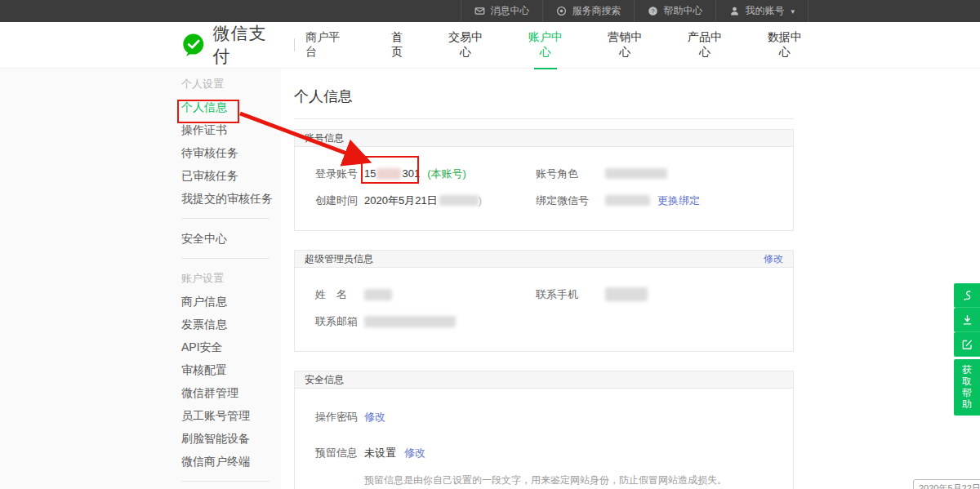  What do you see at coordinates (967, 387) in the screenshot?
I see `get-help-button: 获取帮助` at bounding box center [967, 387].